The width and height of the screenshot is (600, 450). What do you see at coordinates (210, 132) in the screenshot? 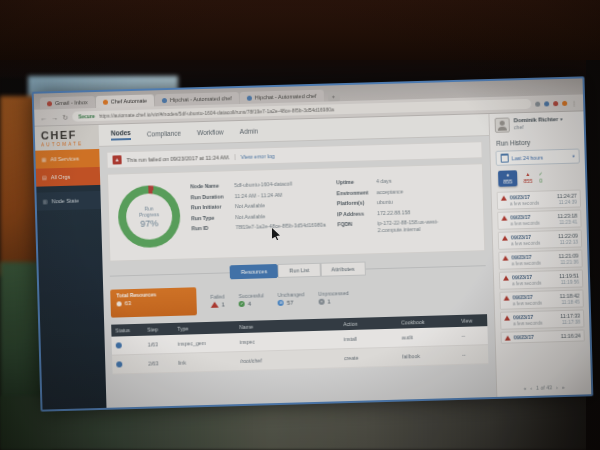
I see `nav-item-workflow: Workflow` at bounding box center [210, 132].